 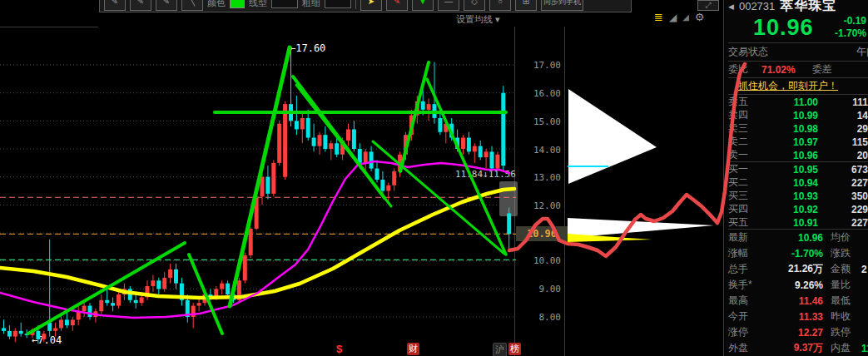 I want to click on green-arrow-icon: ▼, so click(x=423, y=5).